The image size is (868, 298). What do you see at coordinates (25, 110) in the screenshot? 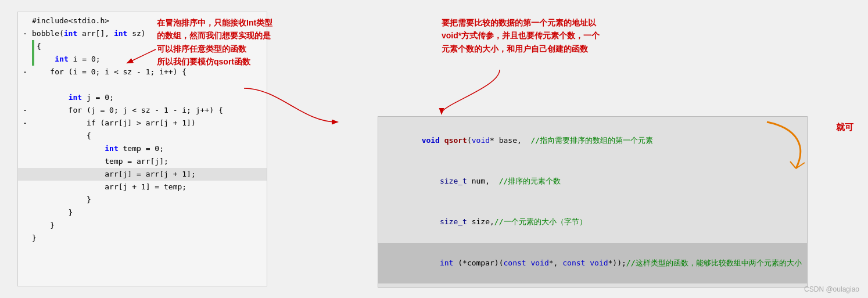
I see `line-ind-8: -` at bounding box center [25, 110].